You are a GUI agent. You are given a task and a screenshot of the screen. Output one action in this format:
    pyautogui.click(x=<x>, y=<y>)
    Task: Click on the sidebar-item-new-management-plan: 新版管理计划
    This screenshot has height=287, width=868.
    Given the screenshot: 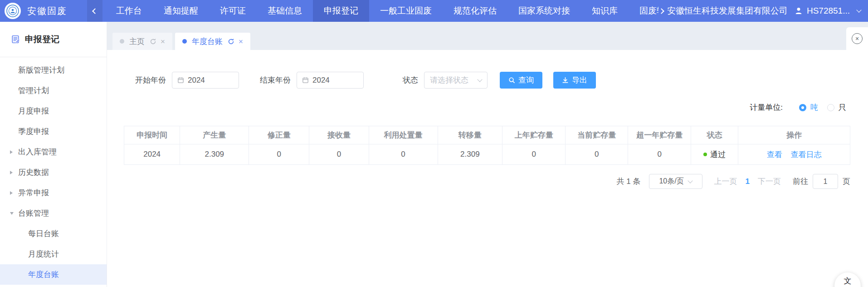 What is the action you would take?
    pyautogui.click(x=54, y=70)
    